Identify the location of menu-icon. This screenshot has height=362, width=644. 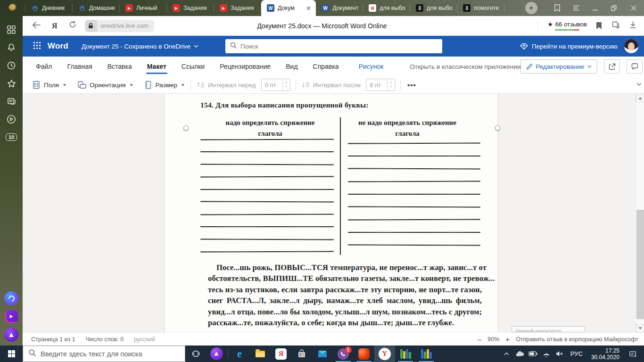
(576, 8).